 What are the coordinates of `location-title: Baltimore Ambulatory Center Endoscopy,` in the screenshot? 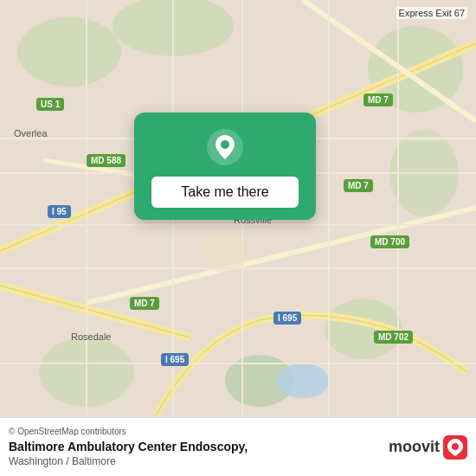 It's located at (194, 447).